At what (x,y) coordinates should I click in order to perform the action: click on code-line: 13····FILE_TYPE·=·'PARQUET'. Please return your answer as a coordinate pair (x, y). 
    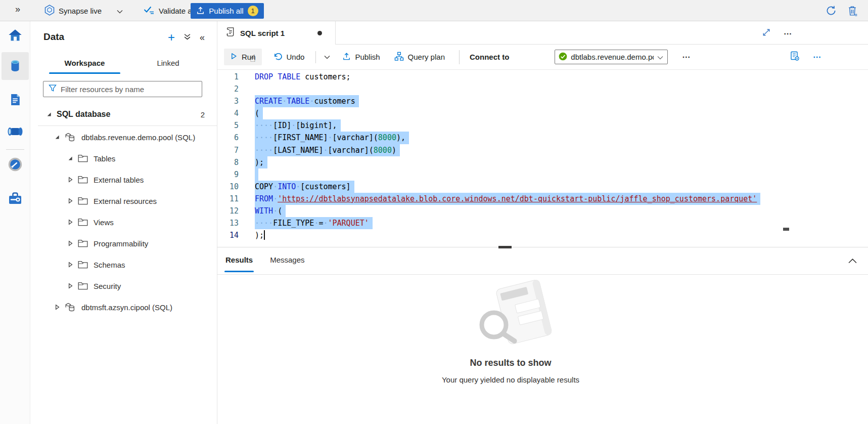
    Looking at the image, I should click on (504, 223).